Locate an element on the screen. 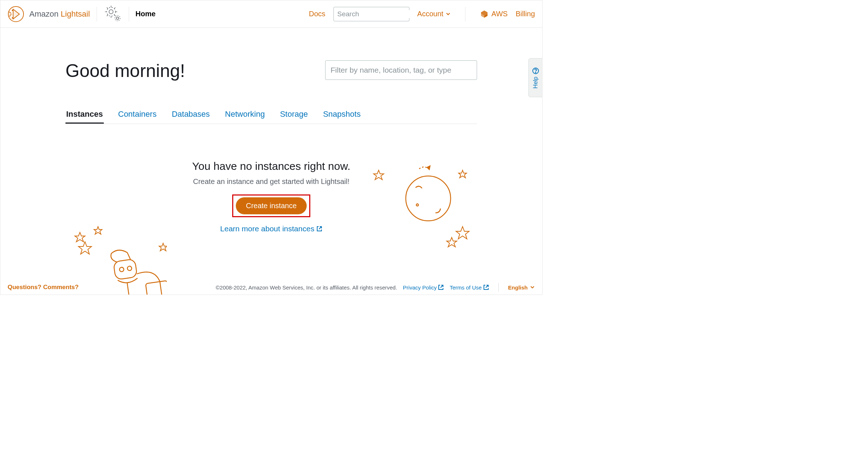  tab-databases: Databases is located at coordinates (191, 116).